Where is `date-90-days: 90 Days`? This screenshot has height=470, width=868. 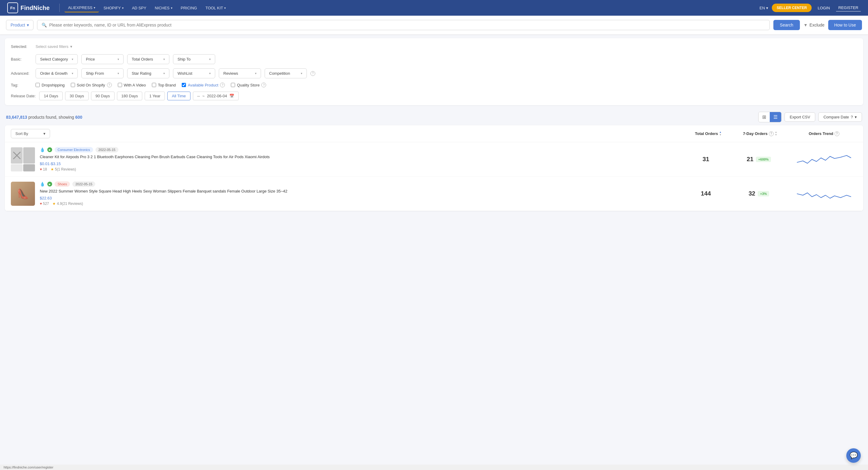
date-90-days: 90 Days is located at coordinates (103, 96).